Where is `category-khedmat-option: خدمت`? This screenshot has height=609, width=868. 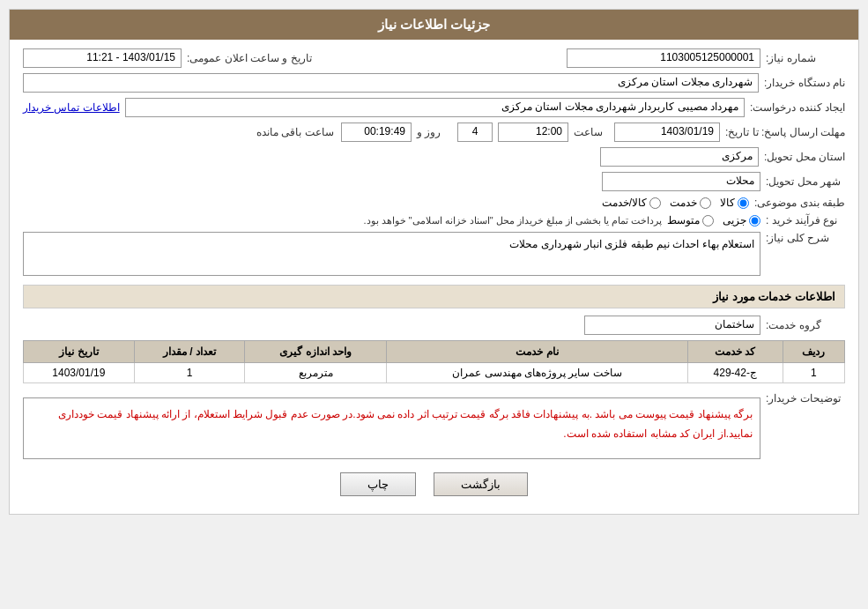
category-khedmat-option: خدمت is located at coordinates (691, 203).